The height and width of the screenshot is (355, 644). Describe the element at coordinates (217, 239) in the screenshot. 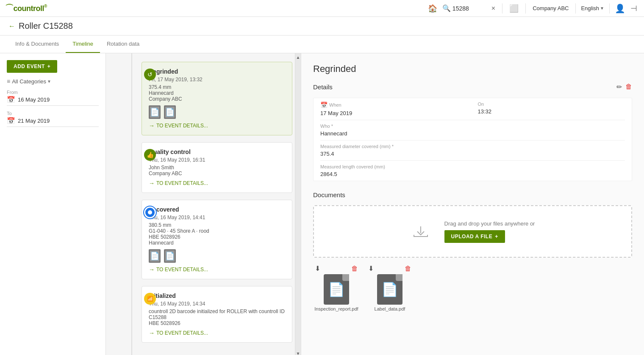

I see `event-card-recovered: Recovered Thu, 16 May 2019, 14:41 380.5 …` at that location.